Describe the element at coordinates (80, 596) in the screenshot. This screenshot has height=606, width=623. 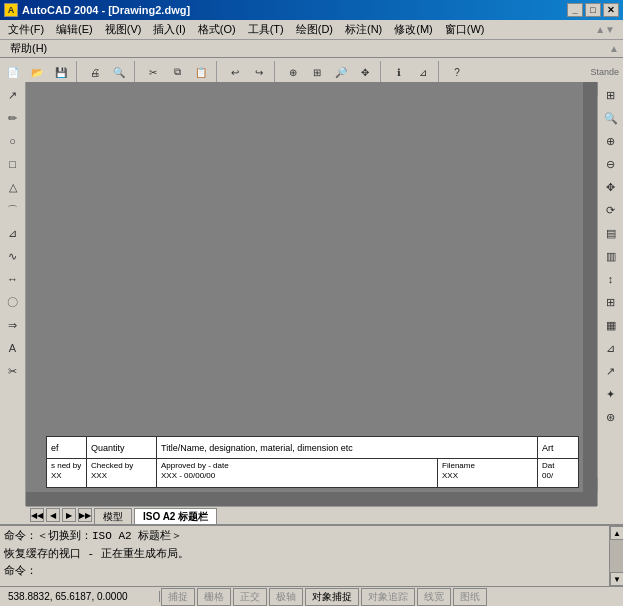
I see `coords-display: 538.8832, 65.6187, 0.0000` at that location.